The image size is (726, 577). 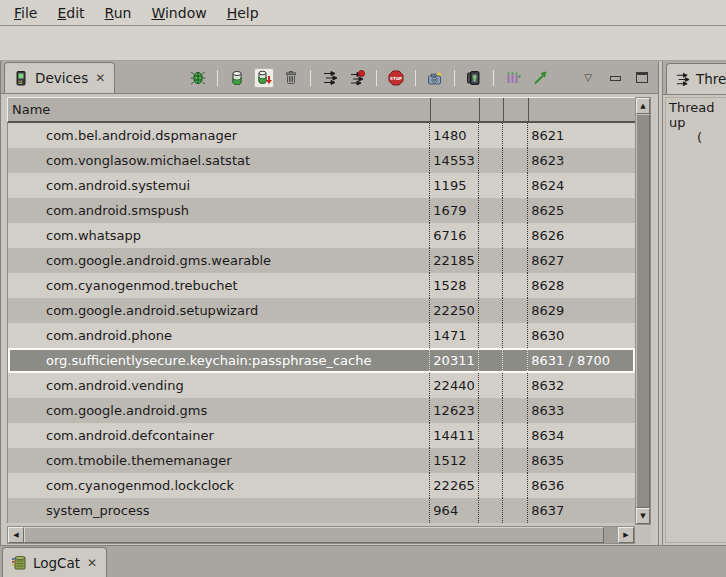 What do you see at coordinates (322, 360) in the screenshot?
I see `table-row: org.sufficientlysecure.keychain:passphra…` at bounding box center [322, 360].